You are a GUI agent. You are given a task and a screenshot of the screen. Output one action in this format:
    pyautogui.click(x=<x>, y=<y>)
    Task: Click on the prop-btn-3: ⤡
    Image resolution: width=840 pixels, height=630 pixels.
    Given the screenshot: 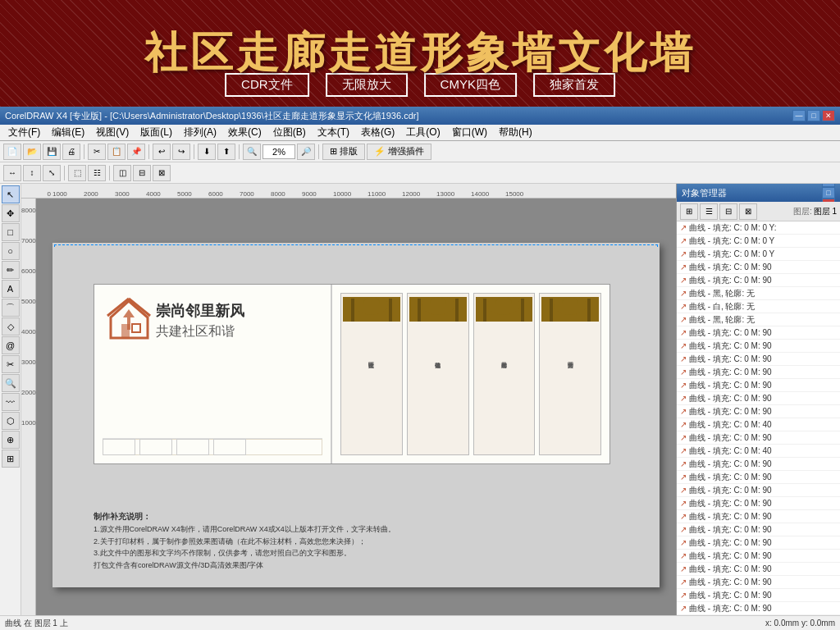 What is the action you would take?
    pyautogui.click(x=52, y=173)
    